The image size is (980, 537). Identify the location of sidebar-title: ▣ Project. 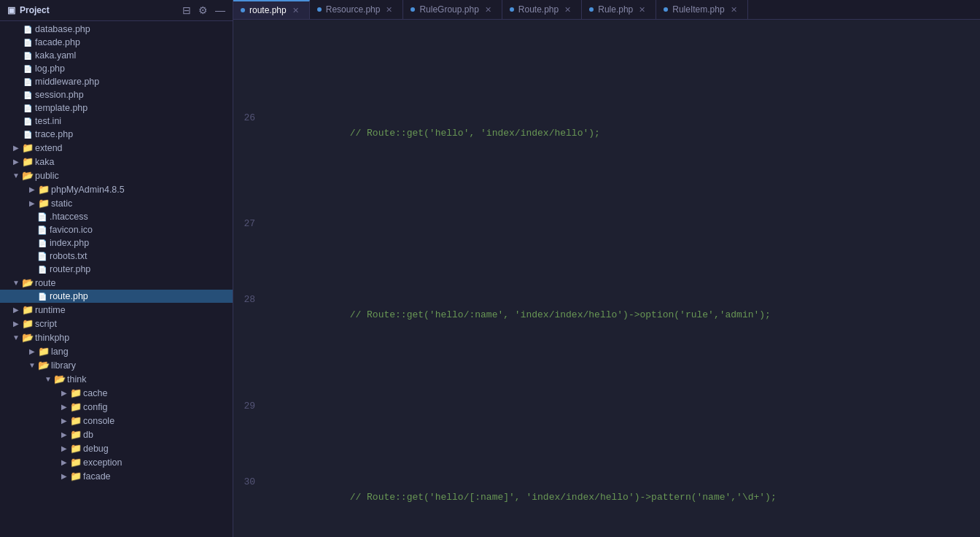
(28, 10).